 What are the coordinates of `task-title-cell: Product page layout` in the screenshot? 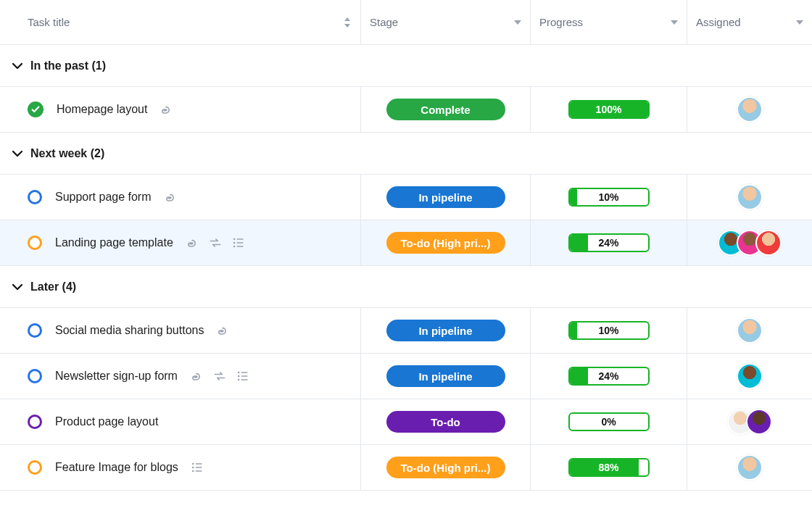 It's located at (181, 422).